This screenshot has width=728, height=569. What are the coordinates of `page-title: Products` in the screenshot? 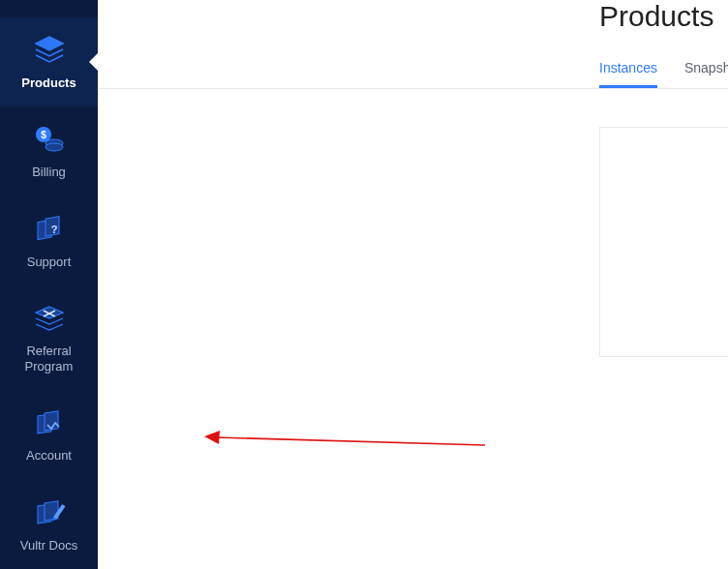 It's located at (656, 16).